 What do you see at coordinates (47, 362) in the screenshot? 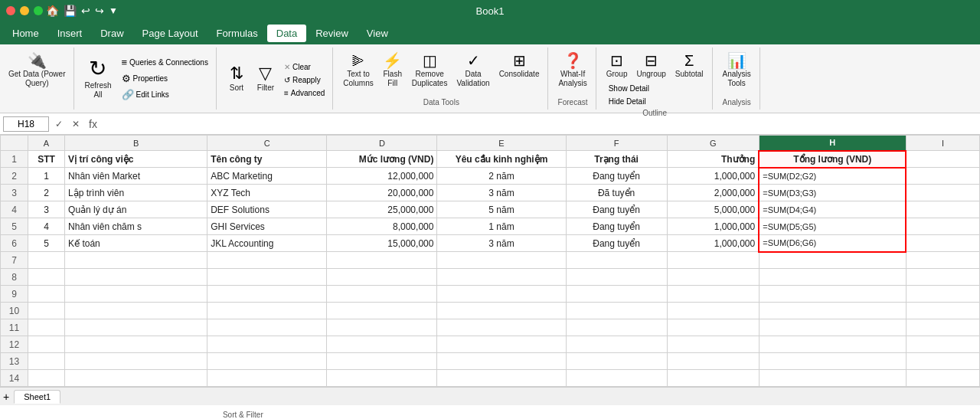
I see `cell-a13` at bounding box center [47, 362].